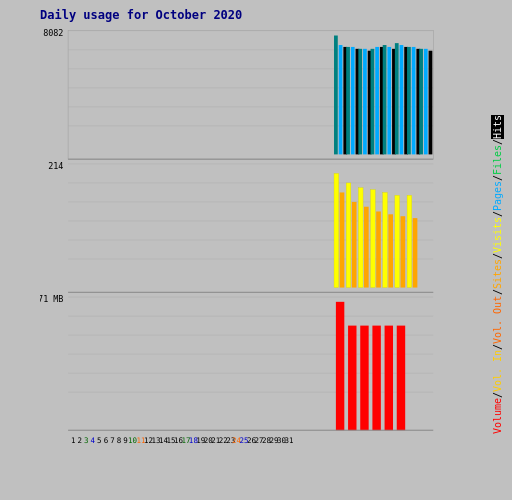 Image resolution: width=512 pixels, height=500 pixels. Describe the element at coordinates (498, 274) in the screenshot. I see `legend-sites: Sites` at that location.